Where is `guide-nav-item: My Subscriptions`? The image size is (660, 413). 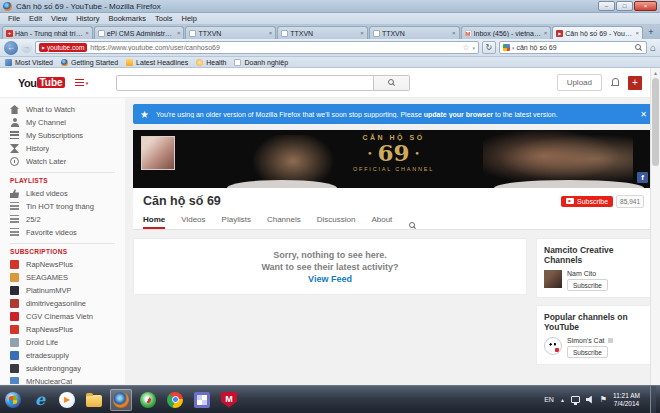
guide-nav-item: My Subscriptions is located at coordinates (62, 136).